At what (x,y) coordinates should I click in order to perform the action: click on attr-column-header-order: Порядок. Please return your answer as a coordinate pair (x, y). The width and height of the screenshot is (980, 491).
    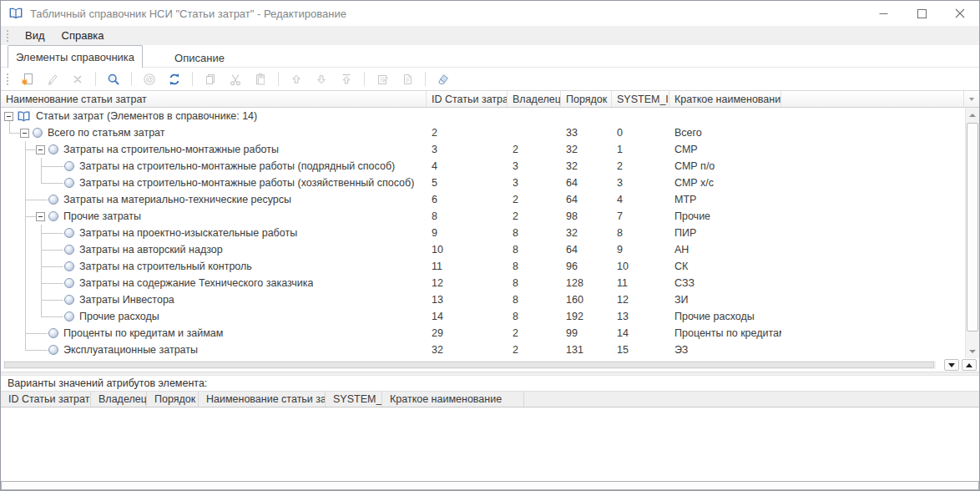
    Looking at the image, I should click on (173, 399).